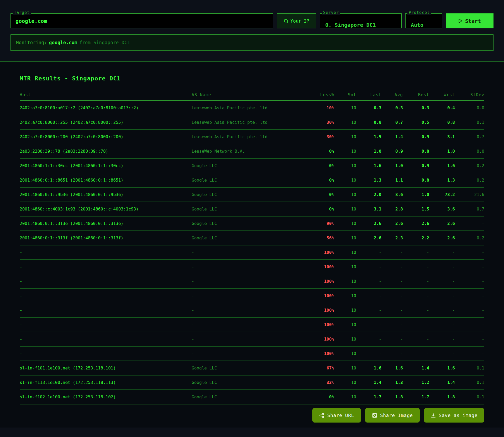  Describe the element at coordinates (424, 20) in the screenshot. I see `protocol-field: Protocol Auto` at that location.